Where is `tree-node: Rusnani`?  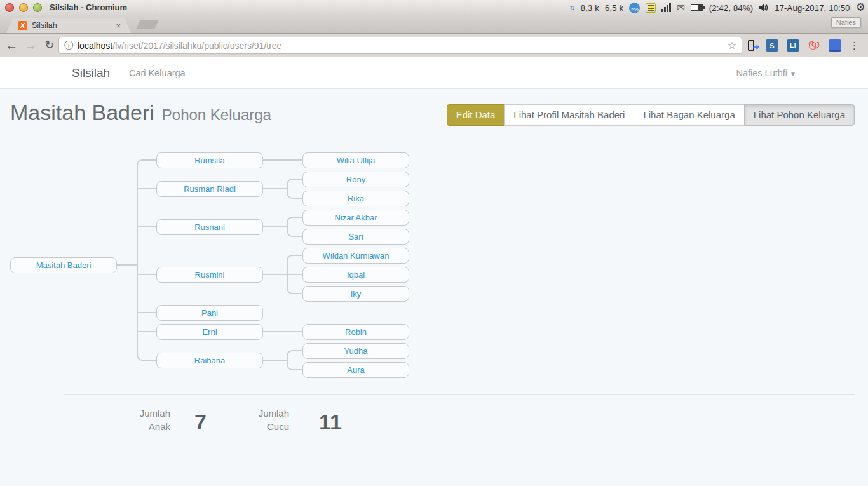
tree-node: Rusnani is located at coordinates (210, 227).